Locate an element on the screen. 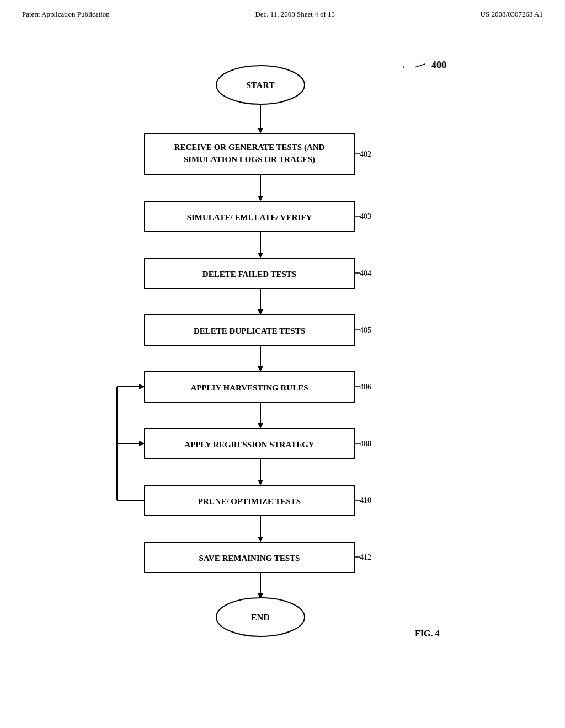 This screenshot has height=728, width=565. page-header: Patent Application Publication Dec. 11, … is located at coordinates (282, 12).